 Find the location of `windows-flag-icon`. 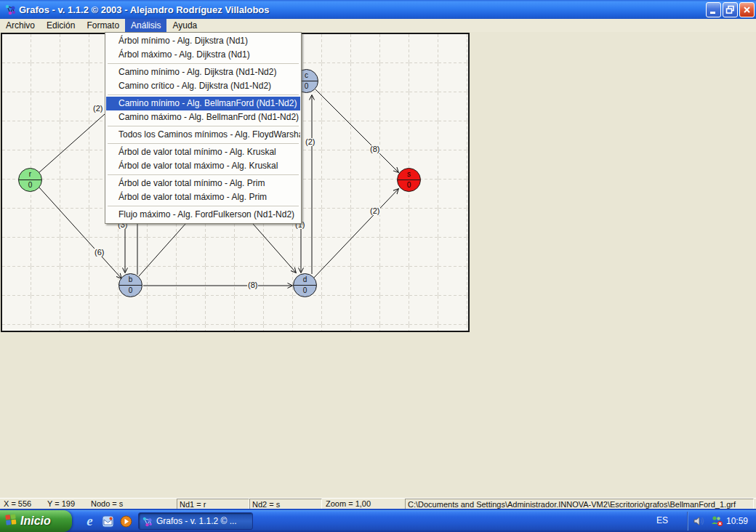

windows-flag-icon is located at coordinates (11, 521).